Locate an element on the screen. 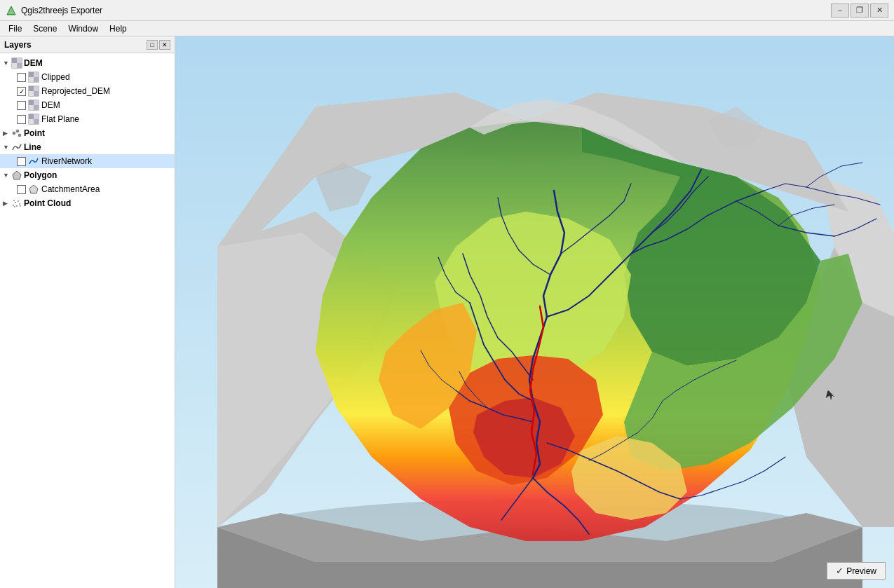 Image resolution: width=894 pixels, height=588 pixels. reprojected-dem-label: Reprojected_DEM is located at coordinates (76, 91).